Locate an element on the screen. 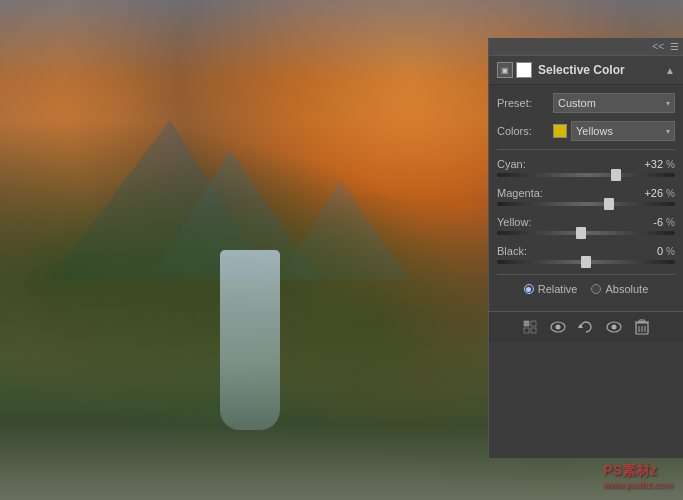 This screenshot has height=500, width=683. collapse-btn: << is located at coordinates (658, 46).